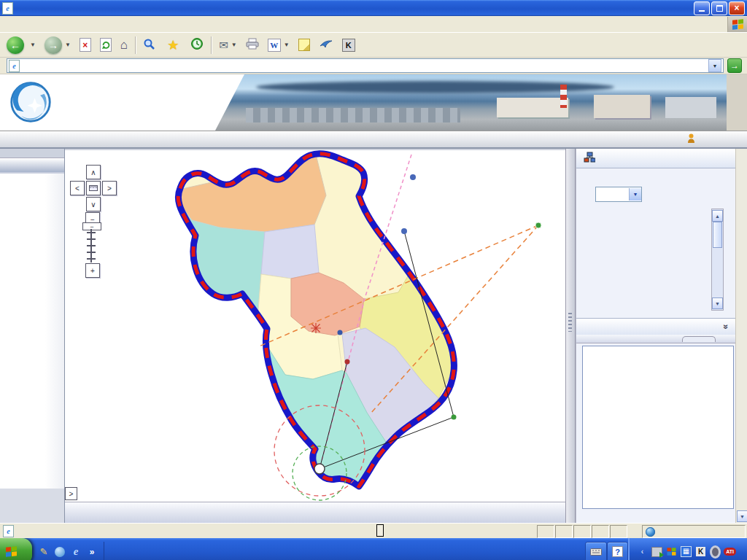 The image size is (747, 560). What do you see at coordinates (671, 551) in the screenshot?
I see `tray-windows-icon` at bounding box center [671, 551].